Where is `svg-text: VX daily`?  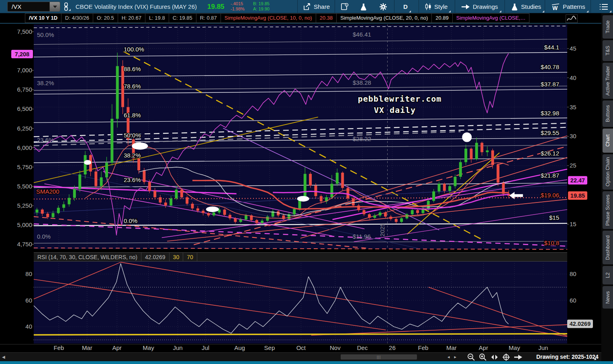
svg-text: VX daily is located at coordinates (395, 110).